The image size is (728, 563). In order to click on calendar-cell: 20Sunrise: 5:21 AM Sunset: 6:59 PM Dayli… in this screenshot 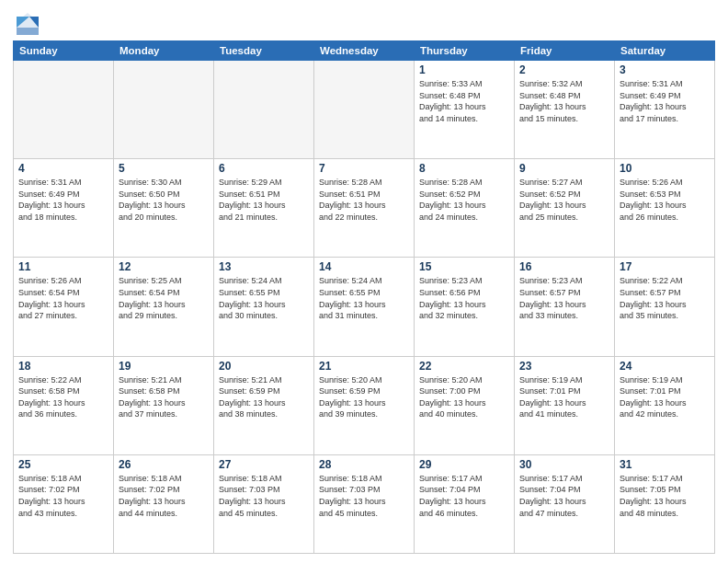, I will do `click(265, 405)`.